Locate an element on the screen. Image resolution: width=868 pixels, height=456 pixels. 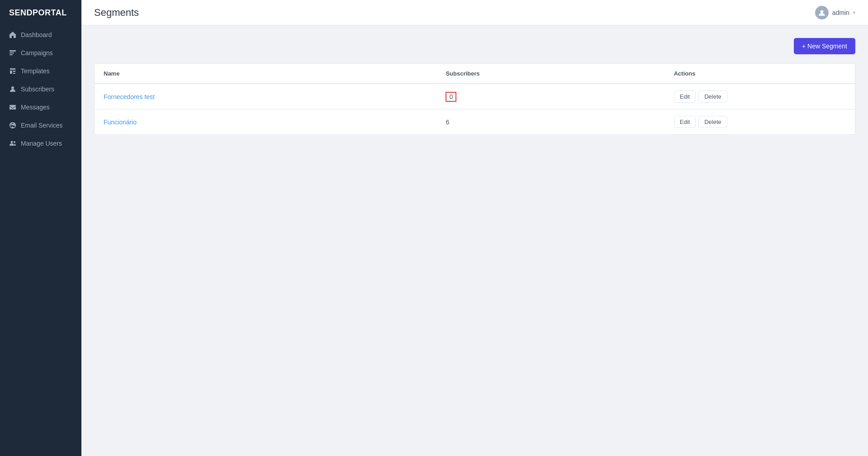
sidebar-label-messages: Messages is located at coordinates (35, 107).